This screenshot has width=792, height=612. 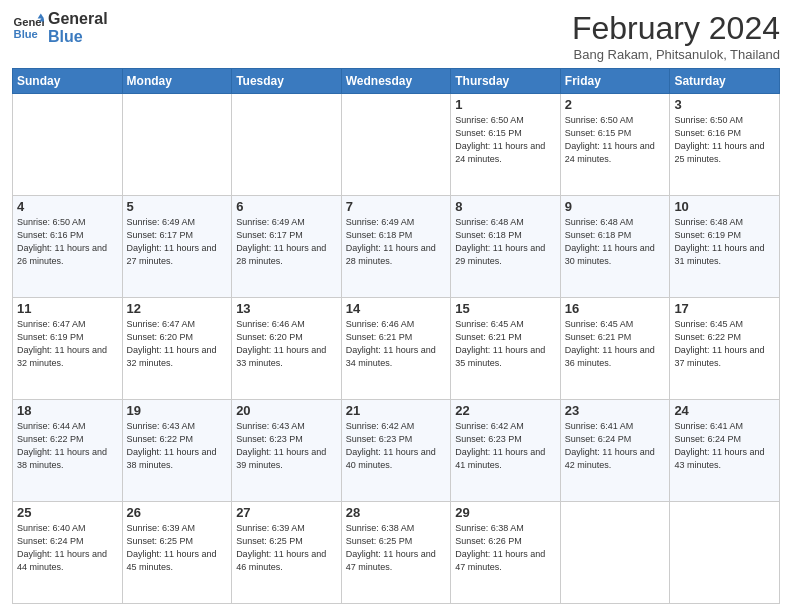 What do you see at coordinates (68, 344) in the screenshot?
I see `day-info: Sunrise: 6:47 AM Sunset: 6:19 PM Dayligh…` at bounding box center [68, 344].